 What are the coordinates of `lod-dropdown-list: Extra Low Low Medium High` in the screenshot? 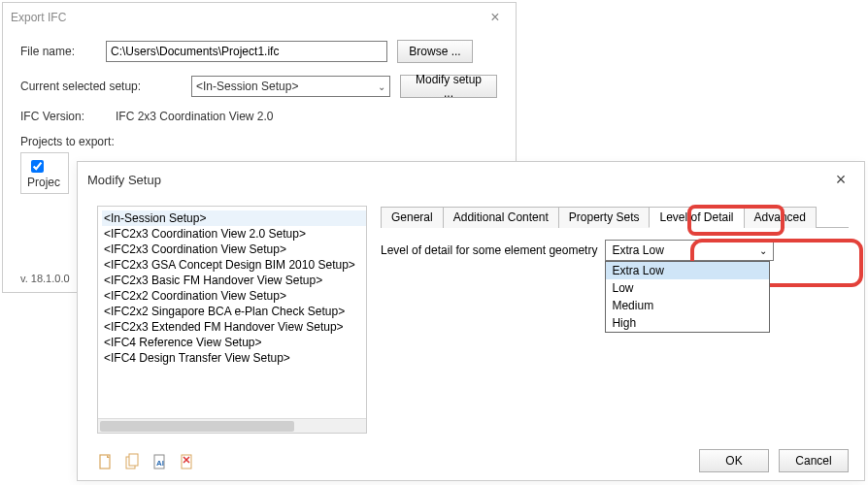 It's located at (687, 297).